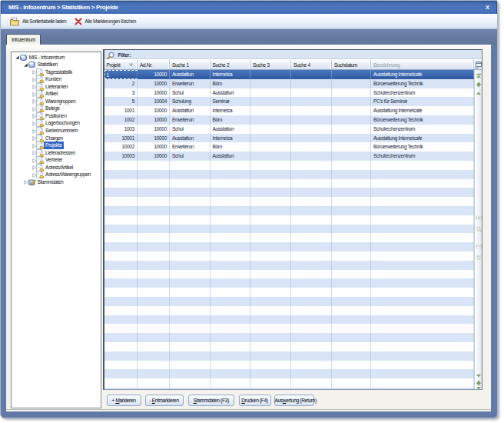  I want to click on cell-suche-2: Ausstattun, so click(230, 93).